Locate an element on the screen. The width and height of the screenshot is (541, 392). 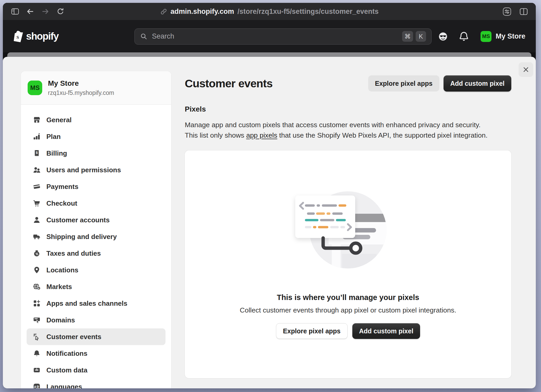
tune-icon is located at coordinates (507, 11).